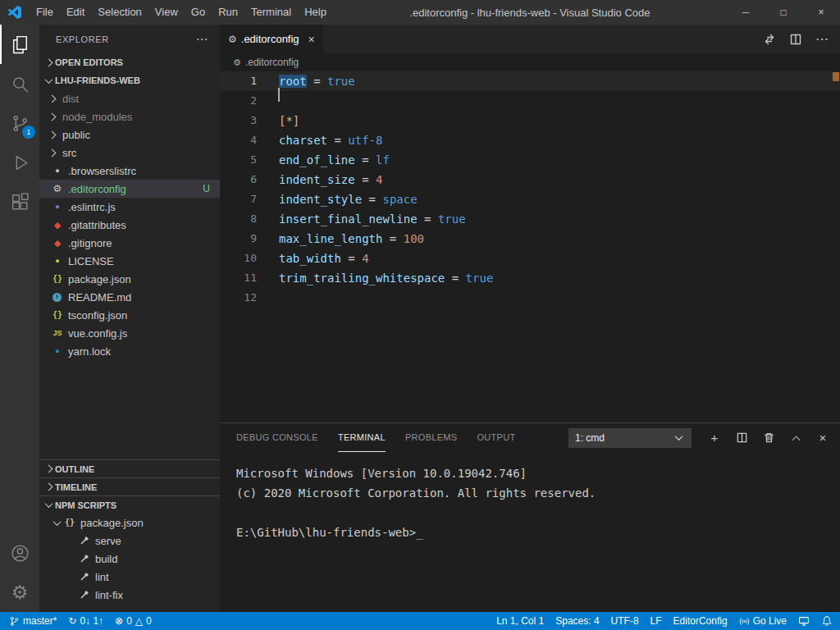  Describe the element at coordinates (823, 438) in the screenshot. I see `close-panel-button: ×` at that location.